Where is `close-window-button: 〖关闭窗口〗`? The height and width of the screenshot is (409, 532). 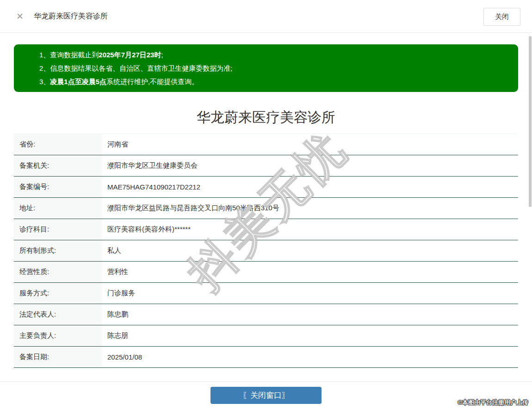 close-window-button: 〖关闭窗口〗 is located at coordinates (266, 396).